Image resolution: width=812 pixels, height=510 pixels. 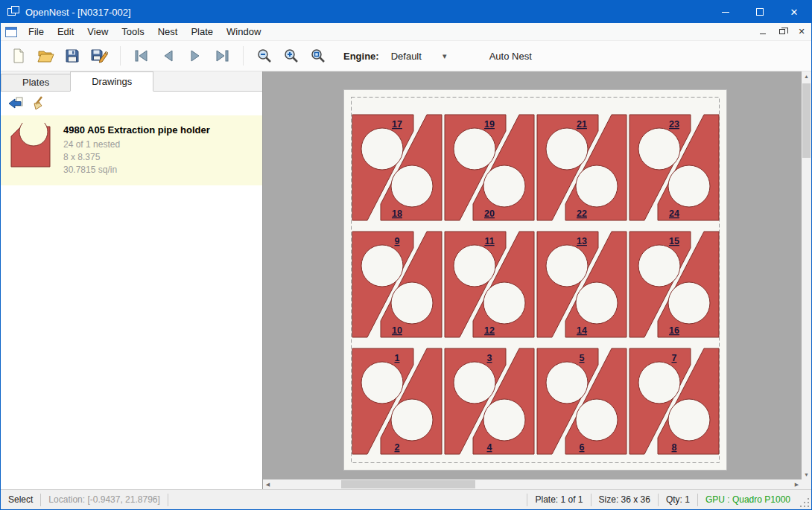 I want to click on drawings-toolbar, so click(x=131, y=103).